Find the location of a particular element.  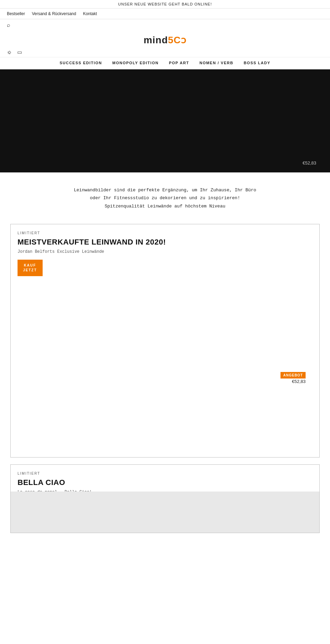

announcement-bar: UNSER NEUE WEBSITE GEHT BALD ONLINE! is located at coordinates (165, 4).